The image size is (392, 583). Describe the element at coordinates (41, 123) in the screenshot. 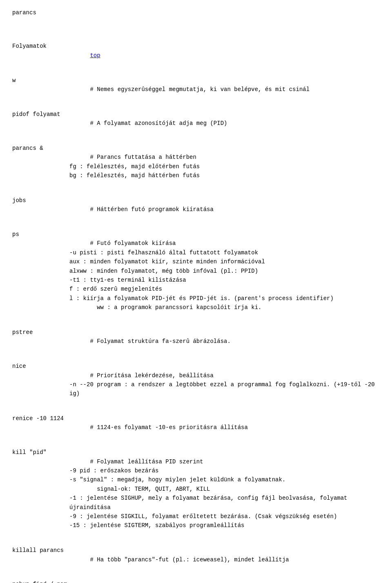

I see `section-label-pidof: pidof folyamat` at that location.